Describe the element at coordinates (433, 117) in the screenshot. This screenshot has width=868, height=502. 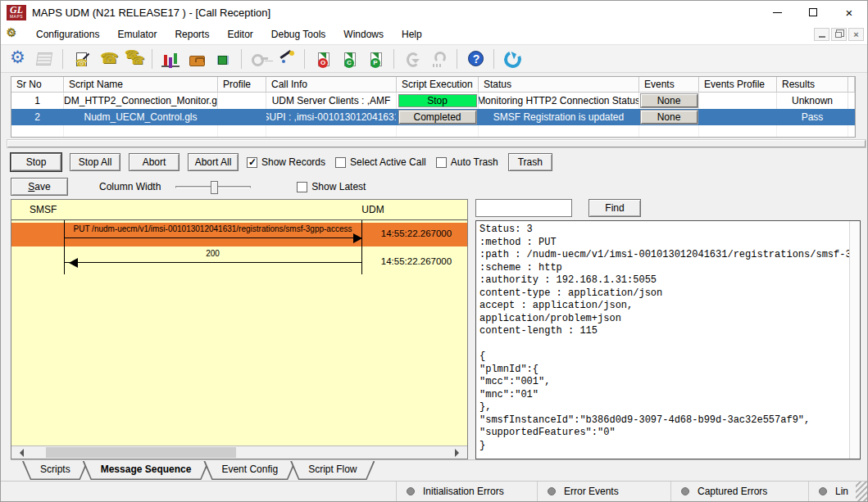
I see `table-row-2-selected: 2 Nudm_UECM_Control.gls SUPI : ,imsi-001…` at that location.